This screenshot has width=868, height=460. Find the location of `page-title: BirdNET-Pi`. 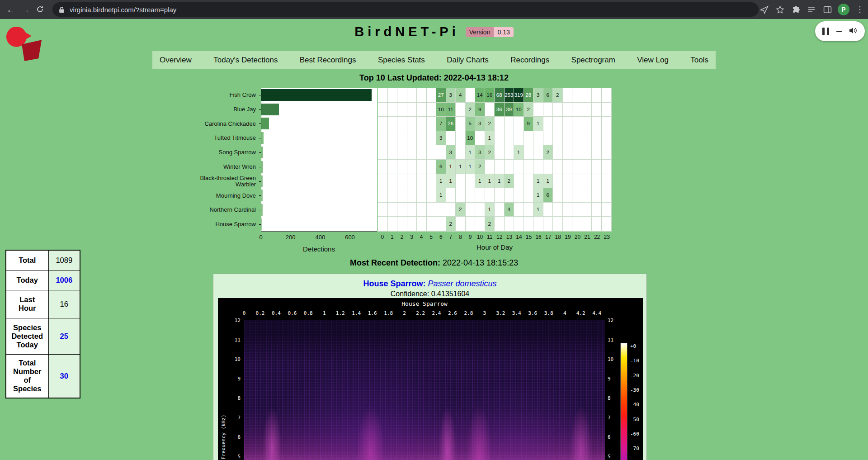

page-title: BirdNET-Pi is located at coordinates (407, 32).